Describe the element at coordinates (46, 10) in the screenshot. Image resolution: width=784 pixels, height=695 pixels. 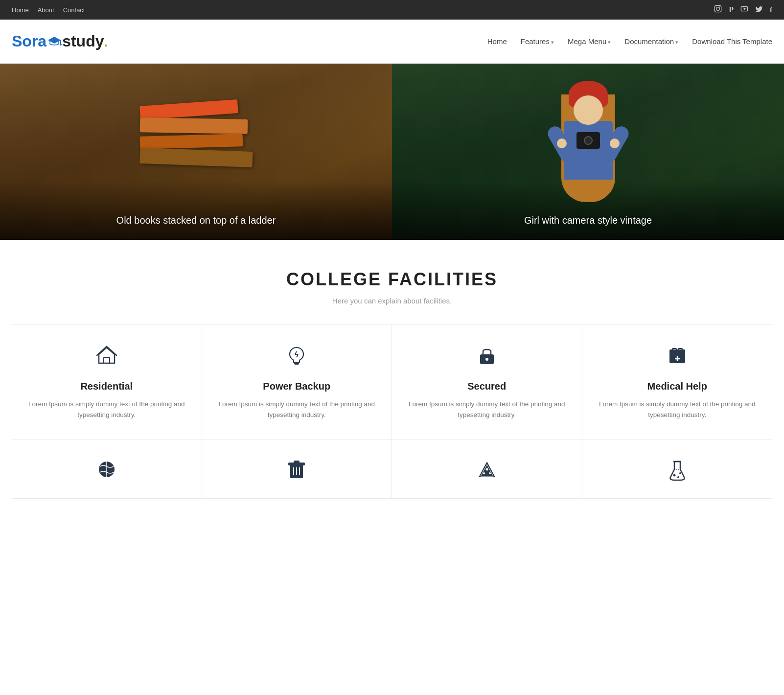
I see `top-nav-about: About` at that location.